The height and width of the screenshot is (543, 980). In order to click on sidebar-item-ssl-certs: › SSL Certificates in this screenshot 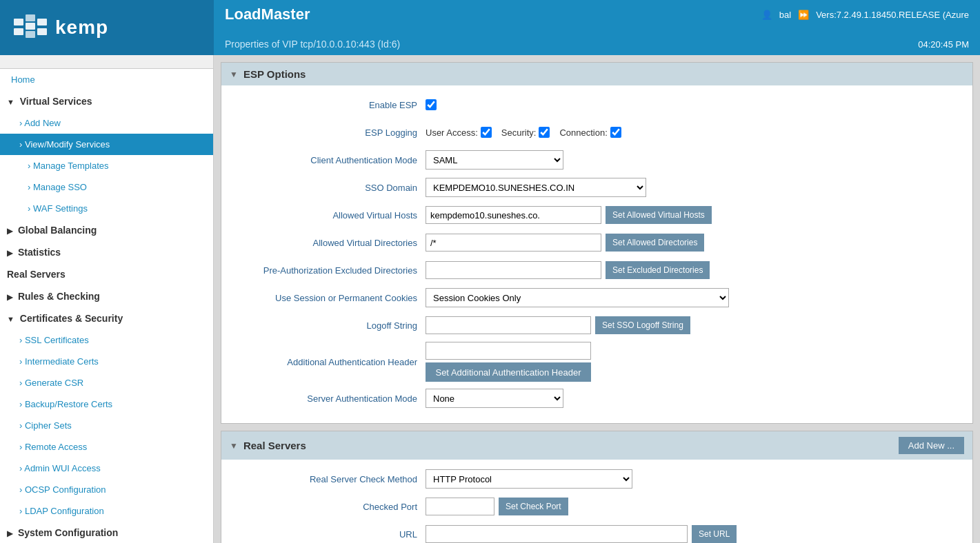, I will do `click(106, 340)`.